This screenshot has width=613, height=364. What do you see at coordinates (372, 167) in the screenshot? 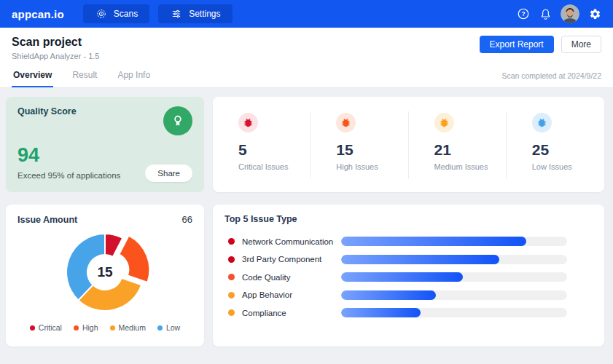
I see `issue-label: High Issues` at bounding box center [372, 167].